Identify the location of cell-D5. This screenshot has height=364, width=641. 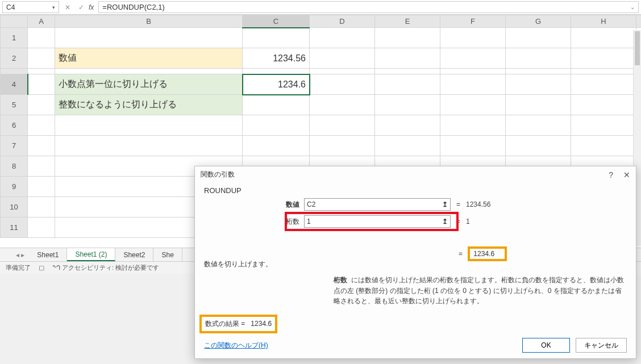
(342, 105).